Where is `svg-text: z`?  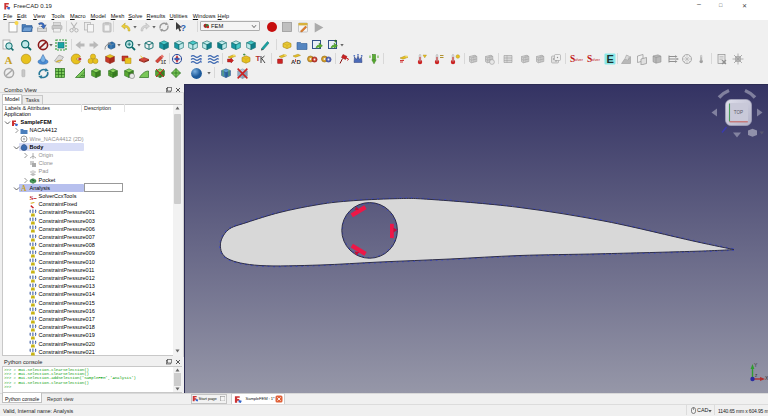
svg-text: z is located at coordinates (756, 376).